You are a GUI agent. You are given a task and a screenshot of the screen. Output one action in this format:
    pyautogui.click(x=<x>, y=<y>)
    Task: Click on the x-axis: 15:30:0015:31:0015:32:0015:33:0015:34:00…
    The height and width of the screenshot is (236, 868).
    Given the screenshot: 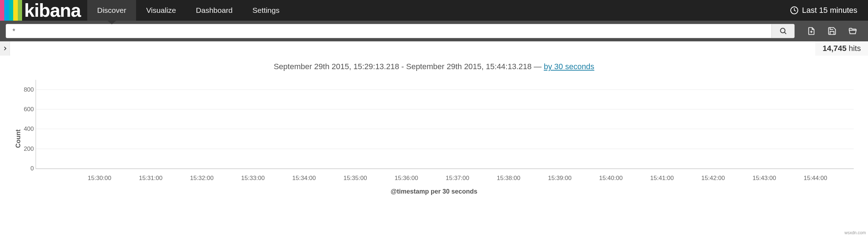 What is the action you would take?
    pyautogui.click(x=445, y=178)
    